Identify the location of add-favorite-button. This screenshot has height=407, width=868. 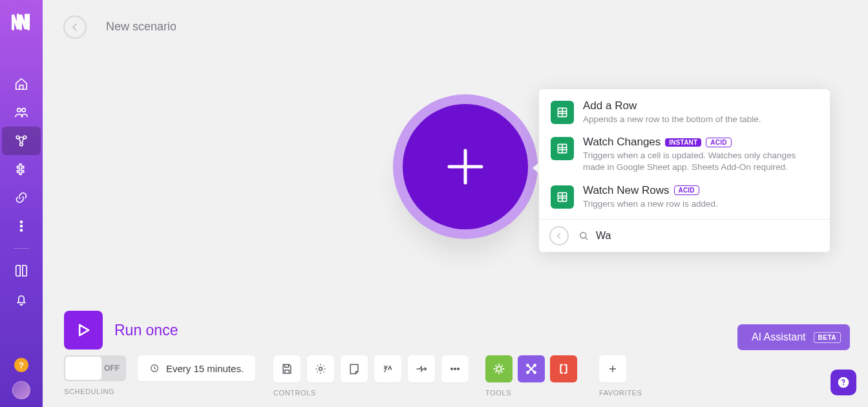
(613, 369).